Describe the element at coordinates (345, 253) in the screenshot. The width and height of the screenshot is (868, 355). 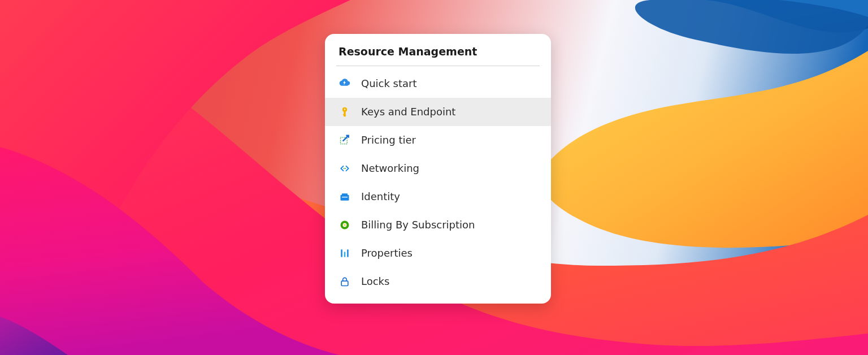
I see `properties-icon` at that location.